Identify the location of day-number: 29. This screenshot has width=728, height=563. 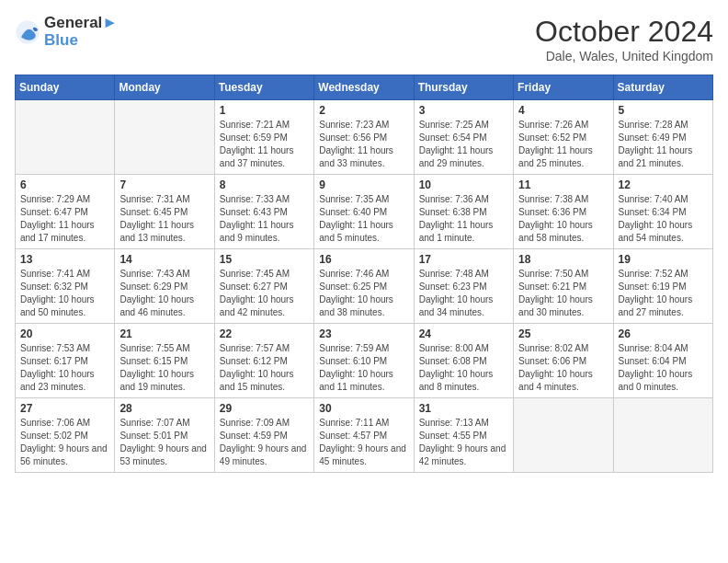
(265, 408).